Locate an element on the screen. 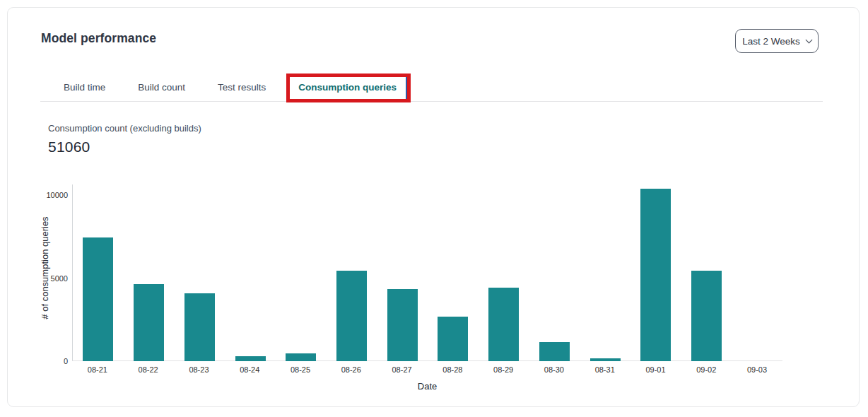  x-tick-09-01: 09-01 is located at coordinates (656, 370).